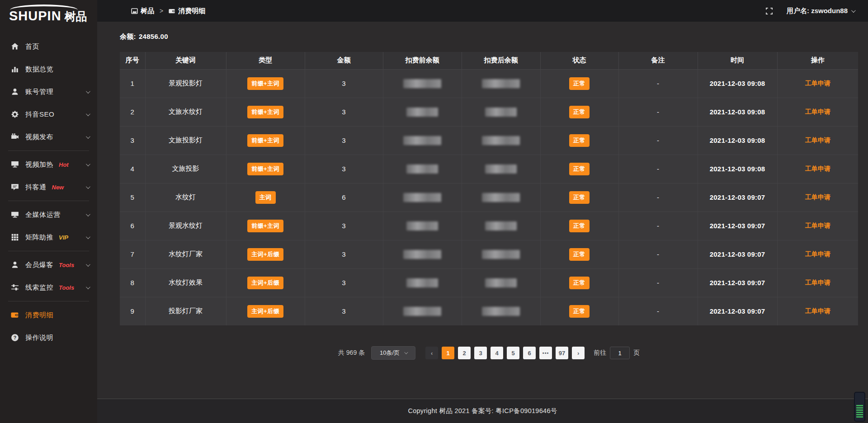 This screenshot has width=868, height=423. Describe the element at coordinates (49, 137) in the screenshot. I see `sidebar-item-视频发布: 视频发布` at that location.